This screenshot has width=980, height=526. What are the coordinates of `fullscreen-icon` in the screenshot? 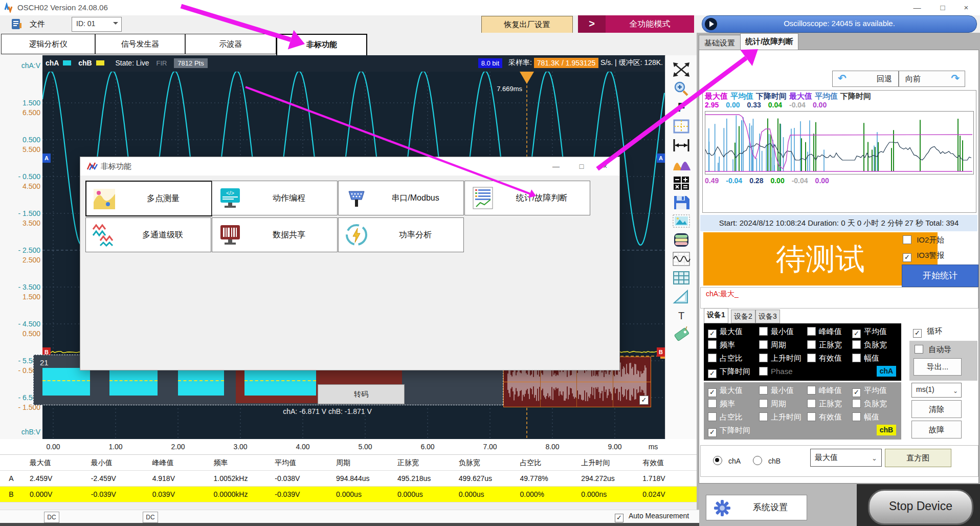 It's located at (681, 70).